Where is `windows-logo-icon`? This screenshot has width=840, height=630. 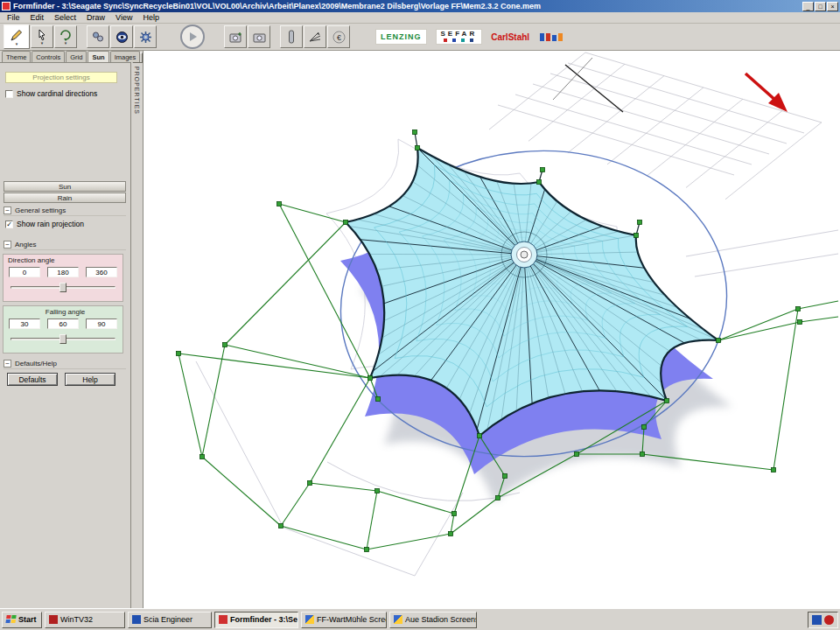 windows-logo-icon is located at coordinates (10, 620).